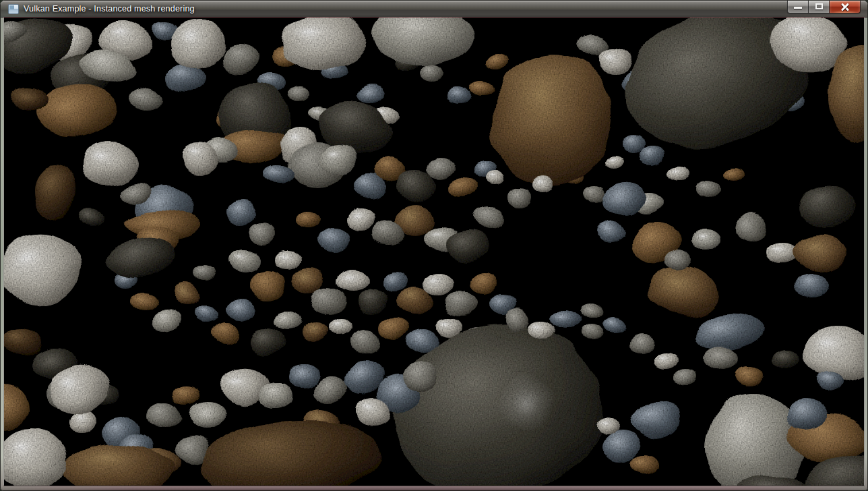 The height and width of the screenshot is (491, 868). Describe the element at coordinates (798, 7) in the screenshot. I see `minimize-button` at that location.